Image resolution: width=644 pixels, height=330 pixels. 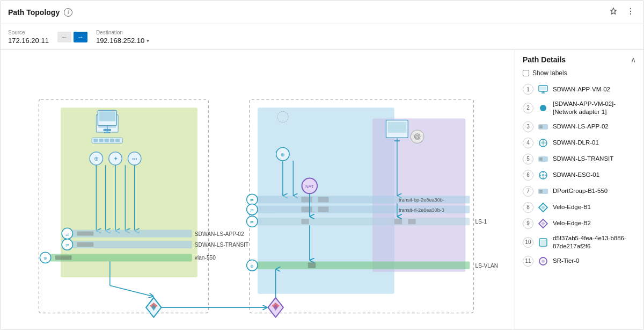 I want to click on svg-text: LS-1, so click(x=481, y=221).